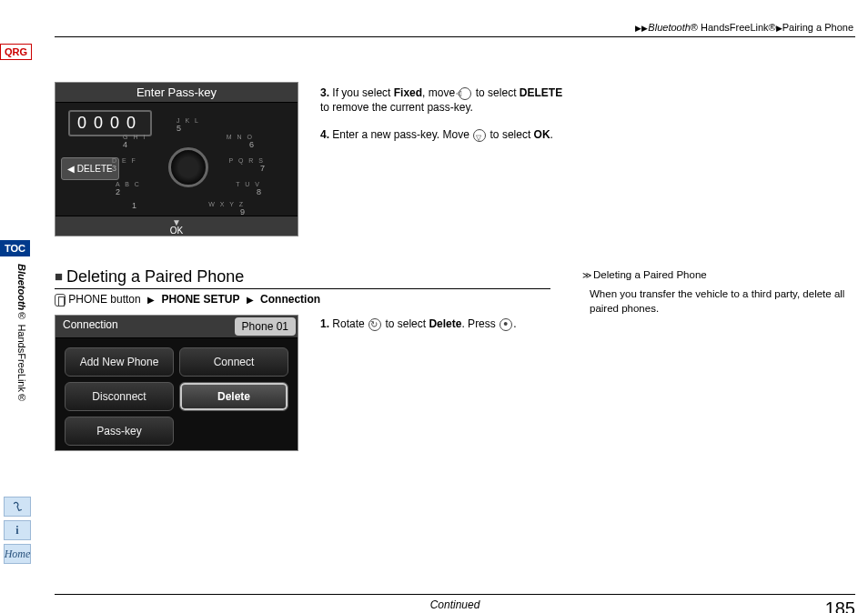 Image resolution: width=868 pixels, height=613 pixels. I want to click on note-arrow-icon: ≫, so click(585, 275).